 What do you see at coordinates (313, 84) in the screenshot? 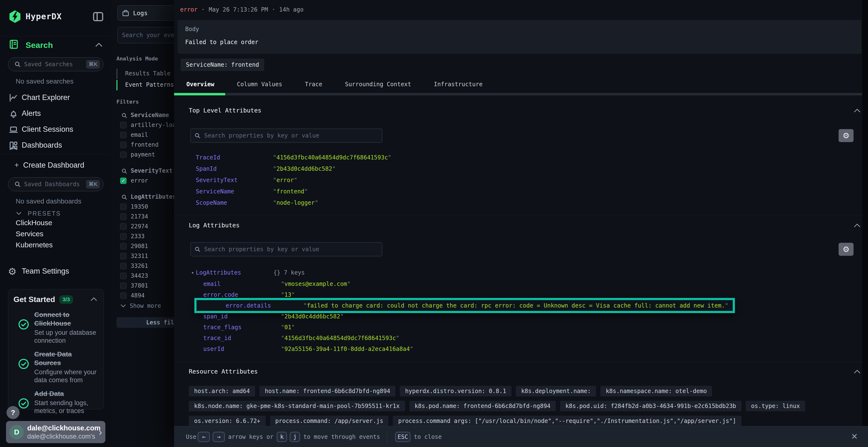
I see `tab: Trace` at bounding box center [313, 84].